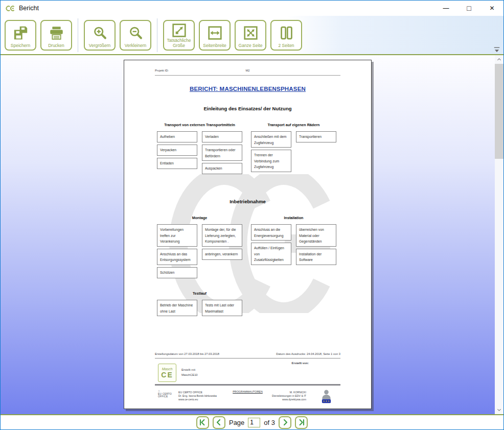 This screenshot has width=504, height=430. What do you see at coordinates (469, 8) in the screenshot?
I see `maximize-button: □` at bounding box center [469, 8].